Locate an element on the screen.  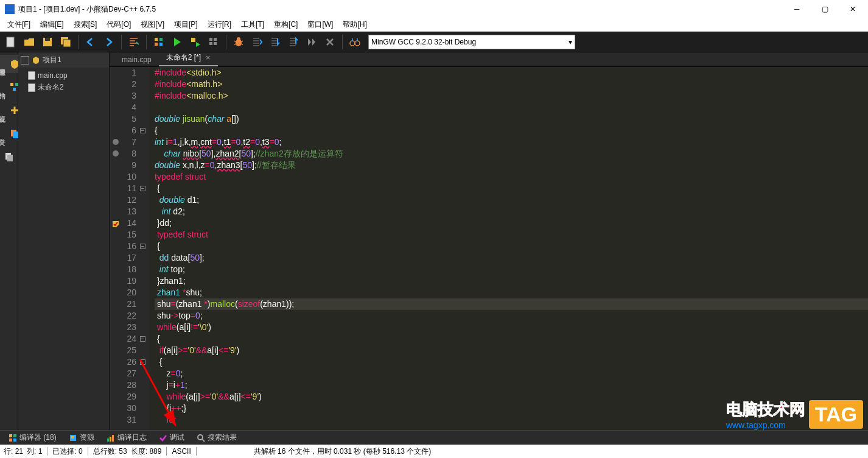
btab-debug: 调试 is located at coordinates (172, 437).